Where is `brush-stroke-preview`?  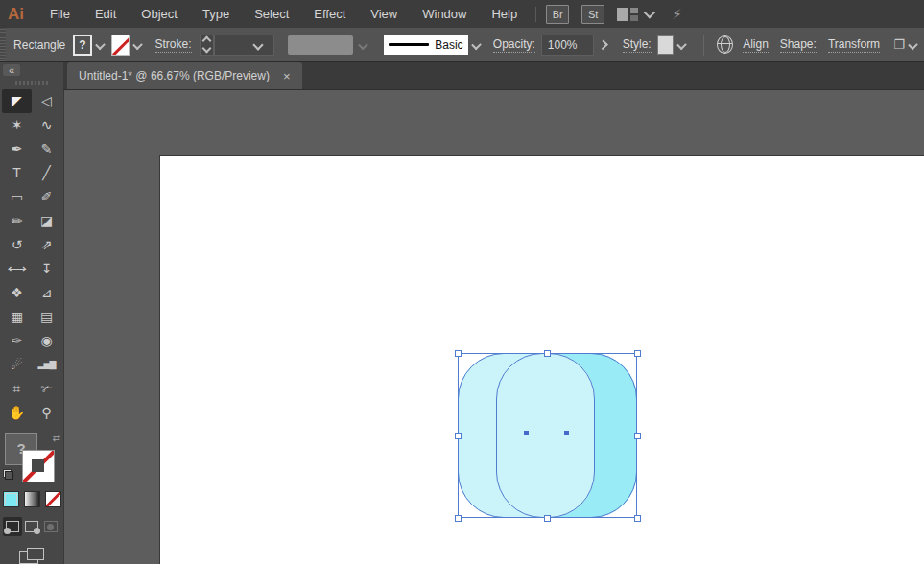
brush-stroke-preview is located at coordinates (409, 44).